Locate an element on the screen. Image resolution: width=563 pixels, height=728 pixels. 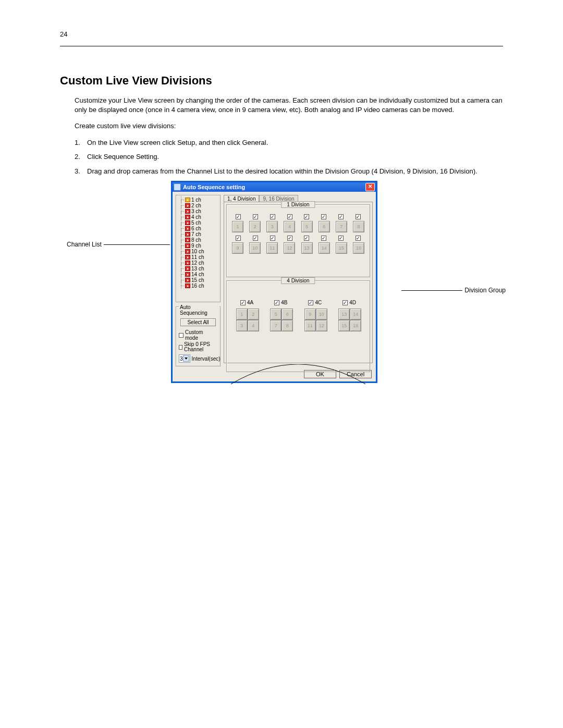
callout-curve is located at coordinates (298, 375).